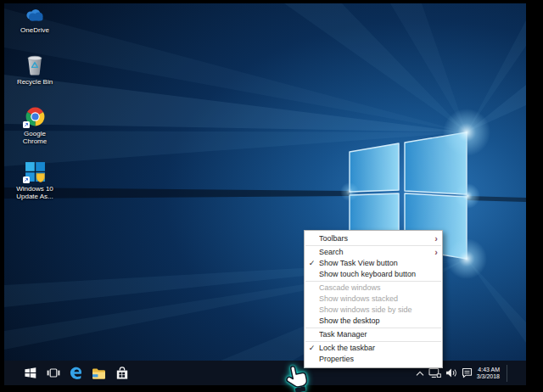 This screenshot has width=543, height=392. What do you see at coordinates (373, 348) in the screenshot?
I see `menu-item-lock-the-taskbar: ✓Lock the taskbar` at bounding box center [373, 348].